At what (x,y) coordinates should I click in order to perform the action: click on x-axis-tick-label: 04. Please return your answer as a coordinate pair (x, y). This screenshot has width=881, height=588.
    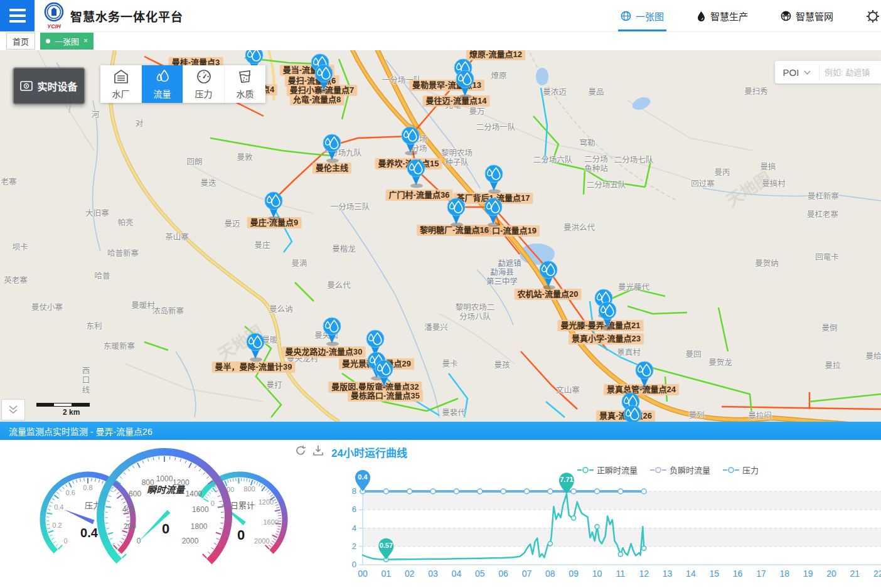
    Looking at the image, I should click on (457, 574).